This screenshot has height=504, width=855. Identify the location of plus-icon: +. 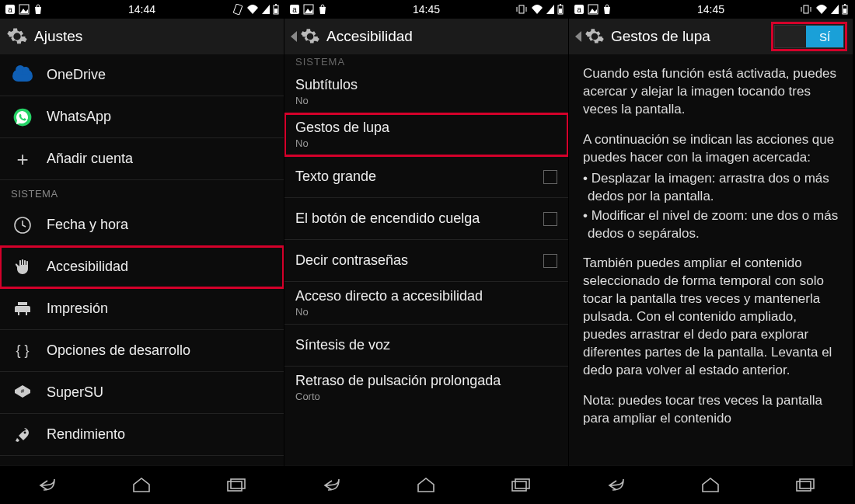
(23, 159).